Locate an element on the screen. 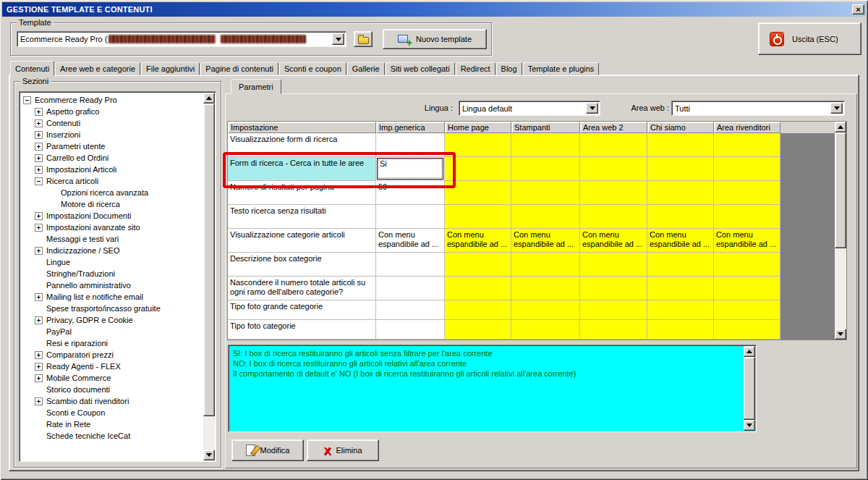 The height and width of the screenshot is (480, 868). tree-item: Impostazioni avanzate sito is located at coordinates (111, 227).